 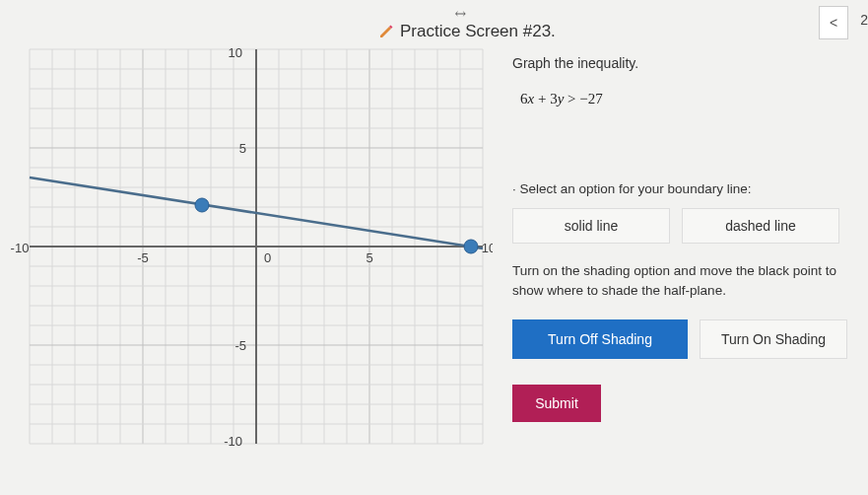 I want to click on select-option-label: · Select an option for your boundary lin…, so click(x=690, y=189).